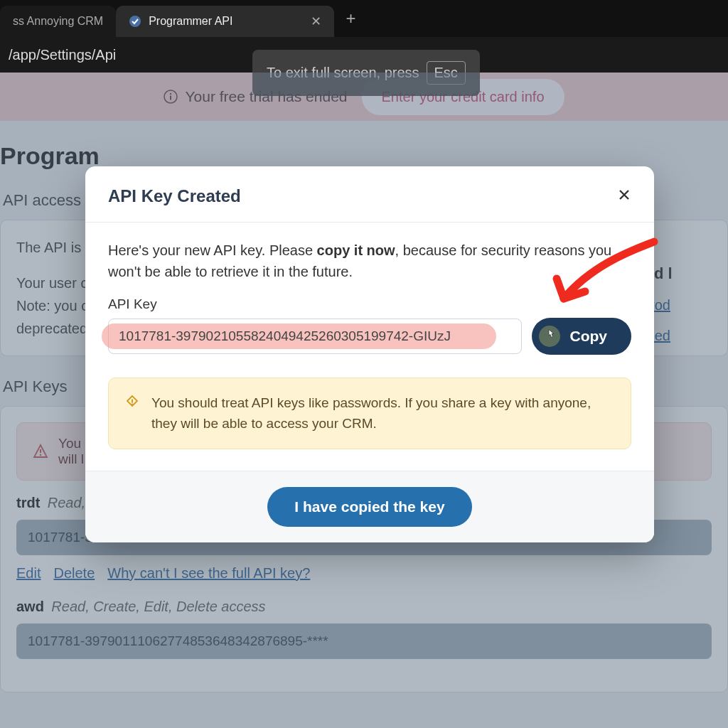 The width and height of the screenshot is (728, 728). Describe the element at coordinates (315, 336) in the screenshot. I see `api-key-input: 1017781-3979021055824049425260305199742-…` at that location.